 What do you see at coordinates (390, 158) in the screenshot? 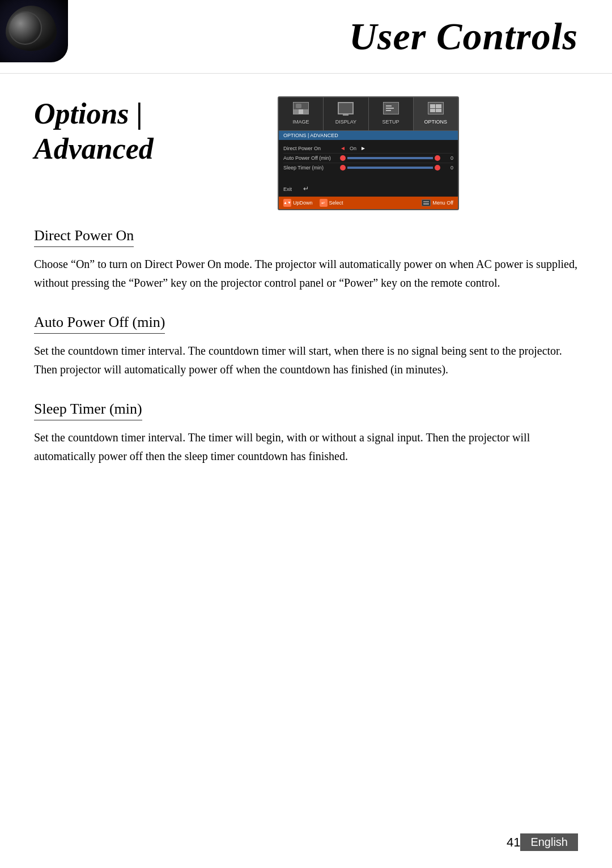
I see `auto-power-off-bar` at bounding box center [390, 158].